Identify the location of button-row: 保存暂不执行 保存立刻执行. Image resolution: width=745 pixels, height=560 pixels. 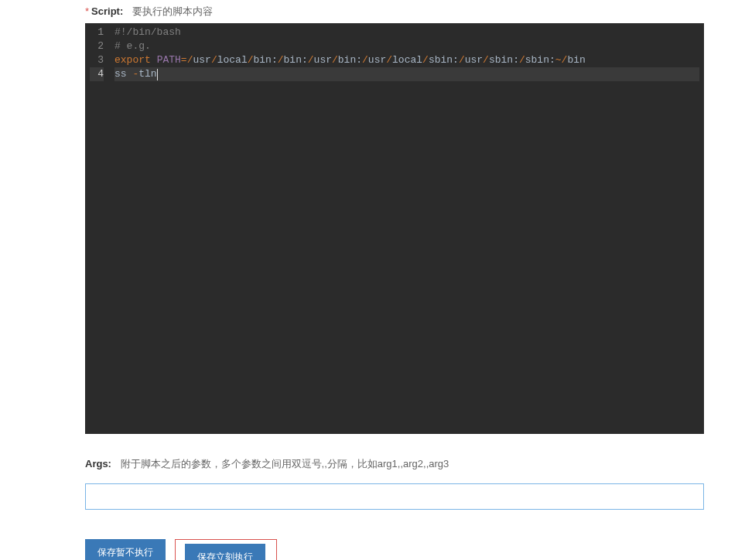
(415, 549).